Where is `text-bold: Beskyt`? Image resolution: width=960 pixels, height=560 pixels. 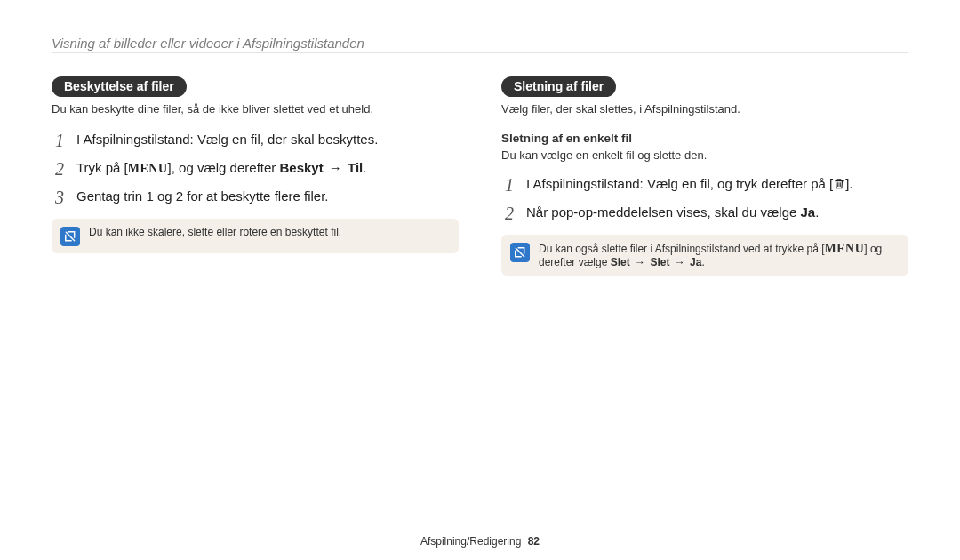 text-bold: Beskyt is located at coordinates (300, 167).